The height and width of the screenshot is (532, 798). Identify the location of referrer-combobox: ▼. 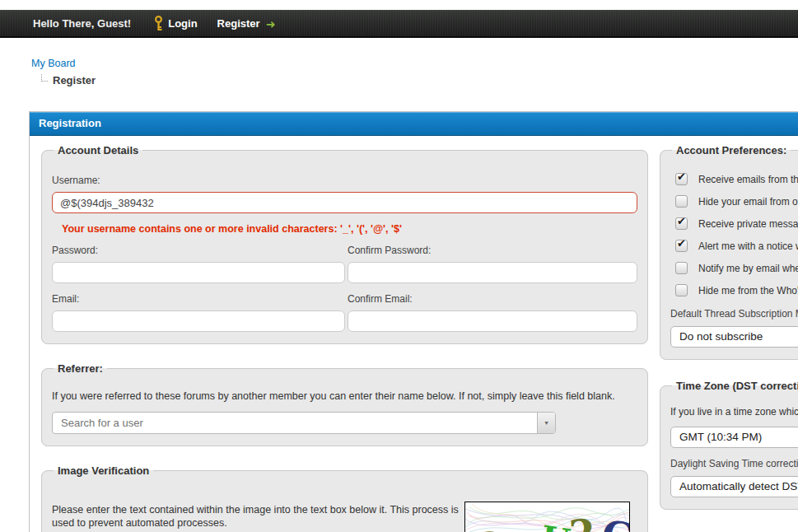
(304, 423).